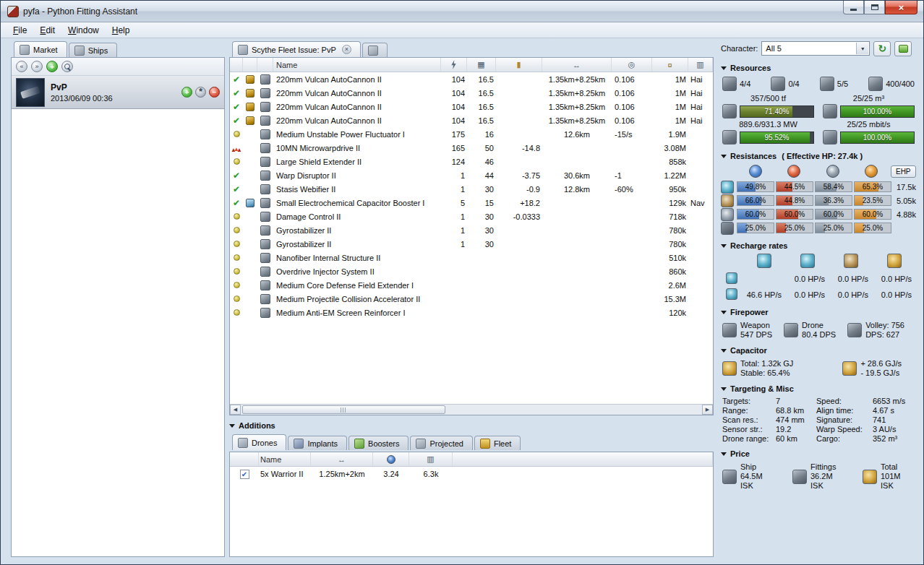 The image size is (924, 565). I want to click on price-column-header, so click(670, 65).